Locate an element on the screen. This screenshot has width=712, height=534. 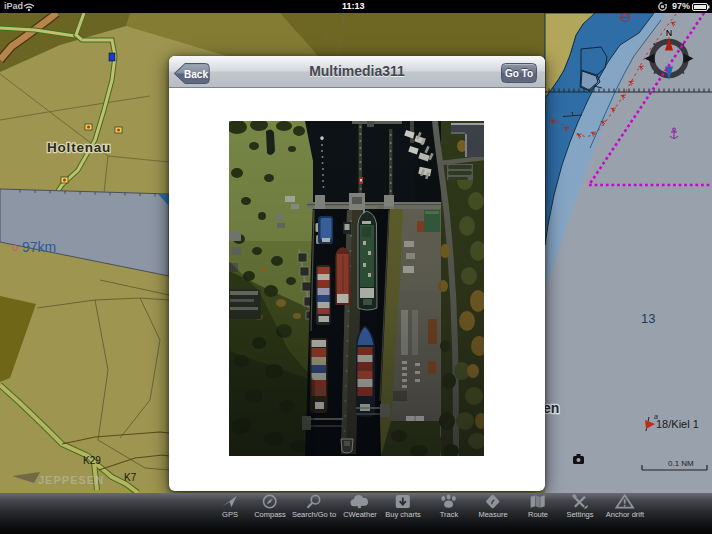
svg-text: JEPPESEN is located at coordinates (71, 480).